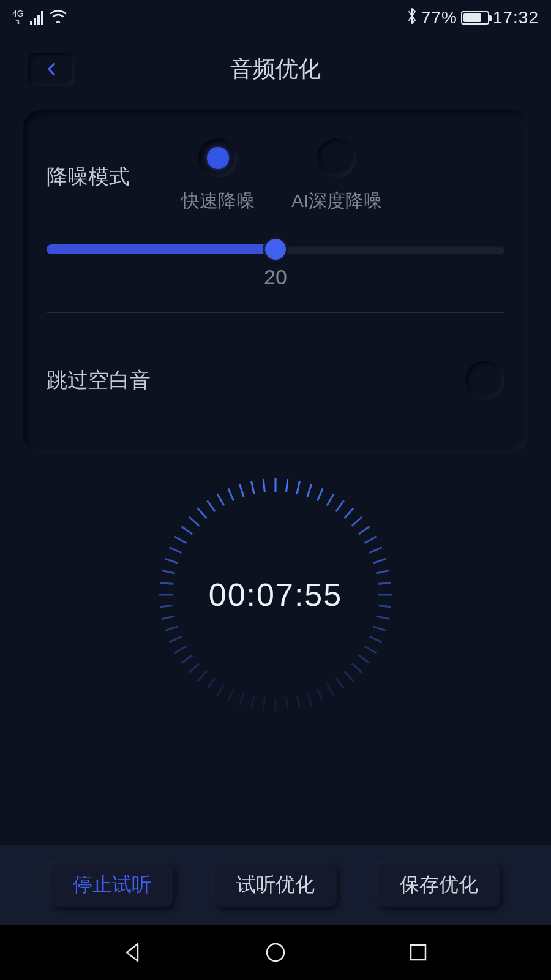  I want to click on stop-preview-button: 停止试听, so click(112, 885).